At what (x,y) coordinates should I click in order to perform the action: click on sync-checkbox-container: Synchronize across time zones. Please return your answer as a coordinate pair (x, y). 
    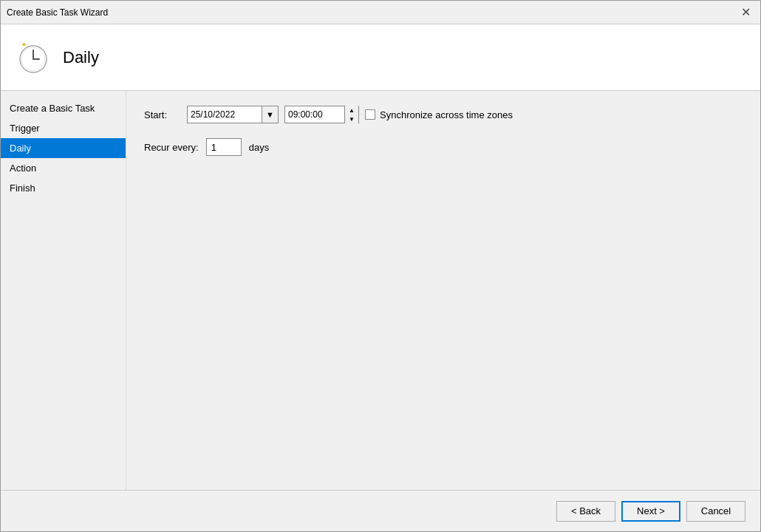
    Looking at the image, I should click on (439, 115).